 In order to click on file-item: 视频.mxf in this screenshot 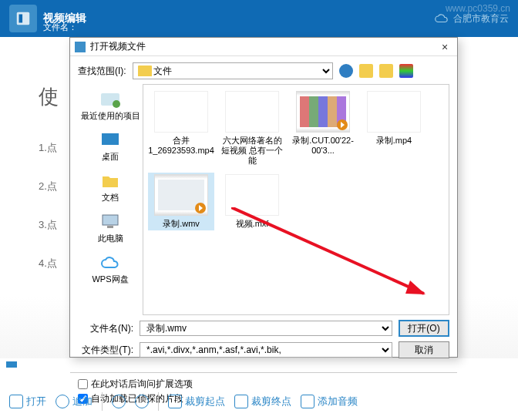, I will do `click(252, 202)`.